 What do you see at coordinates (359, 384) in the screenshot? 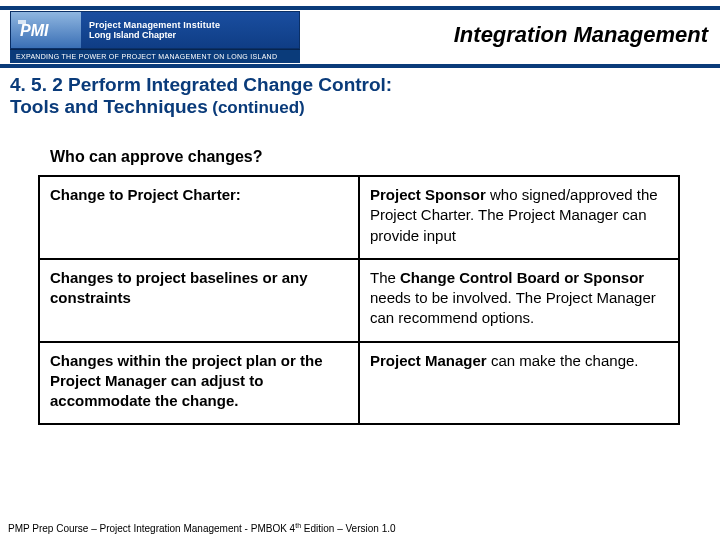
I see `table-row: Changes within the project plan or the P…` at bounding box center [359, 384].